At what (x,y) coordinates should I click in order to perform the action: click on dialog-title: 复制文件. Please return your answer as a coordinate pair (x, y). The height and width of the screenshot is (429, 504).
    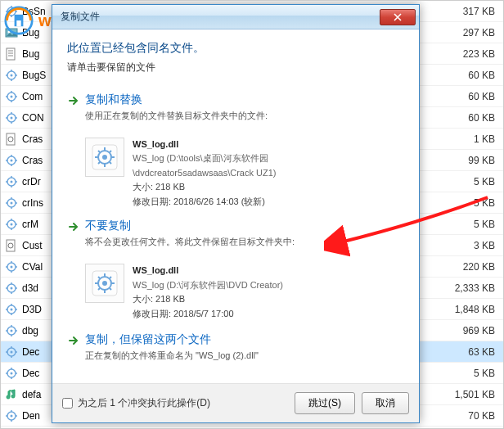
    Looking at the image, I should click on (220, 16).